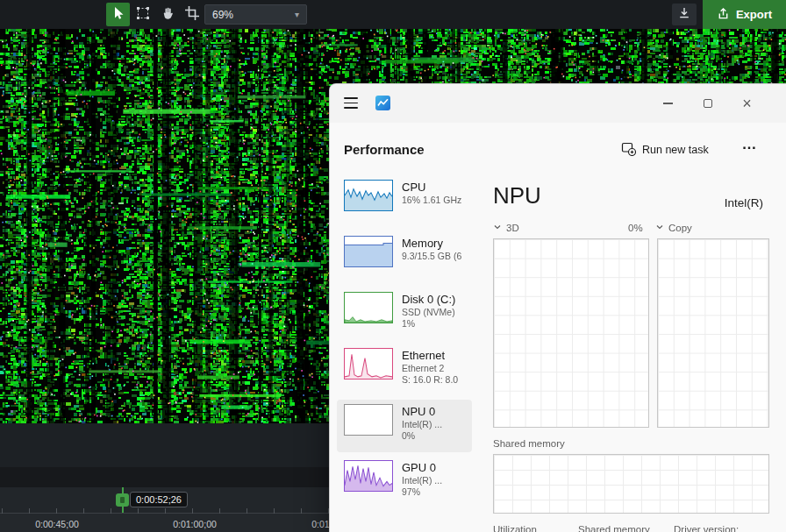 The height and width of the screenshot is (532, 786). What do you see at coordinates (747, 103) in the screenshot?
I see `close-icon: ×` at bounding box center [747, 103].